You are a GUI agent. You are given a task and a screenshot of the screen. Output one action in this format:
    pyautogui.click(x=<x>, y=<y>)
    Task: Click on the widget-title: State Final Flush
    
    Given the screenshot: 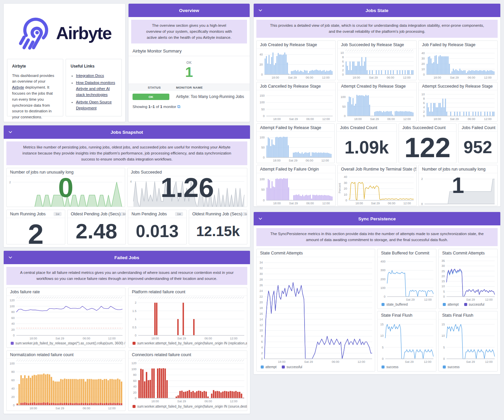 What is the action you would take?
    pyautogui.click(x=397, y=315)
    